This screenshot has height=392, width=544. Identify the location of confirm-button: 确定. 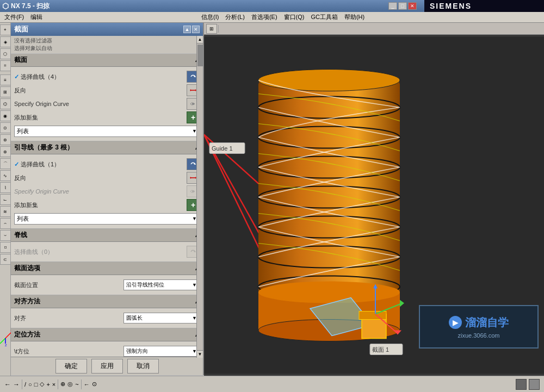
(71, 366).